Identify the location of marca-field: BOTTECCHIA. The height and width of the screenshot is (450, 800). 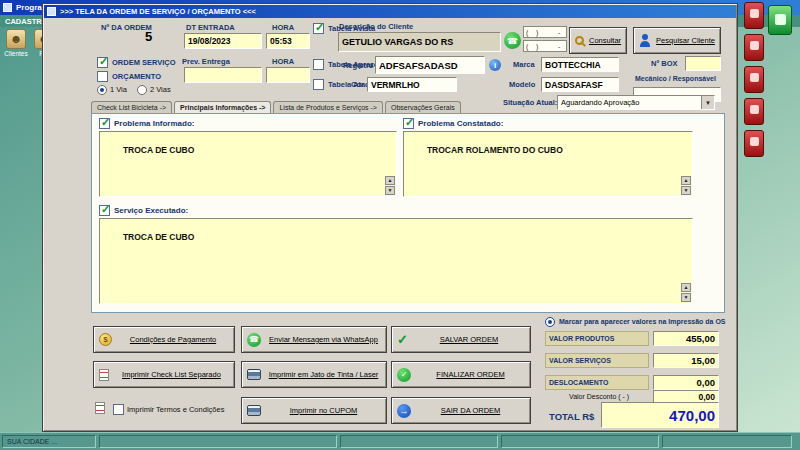
(580, 64).